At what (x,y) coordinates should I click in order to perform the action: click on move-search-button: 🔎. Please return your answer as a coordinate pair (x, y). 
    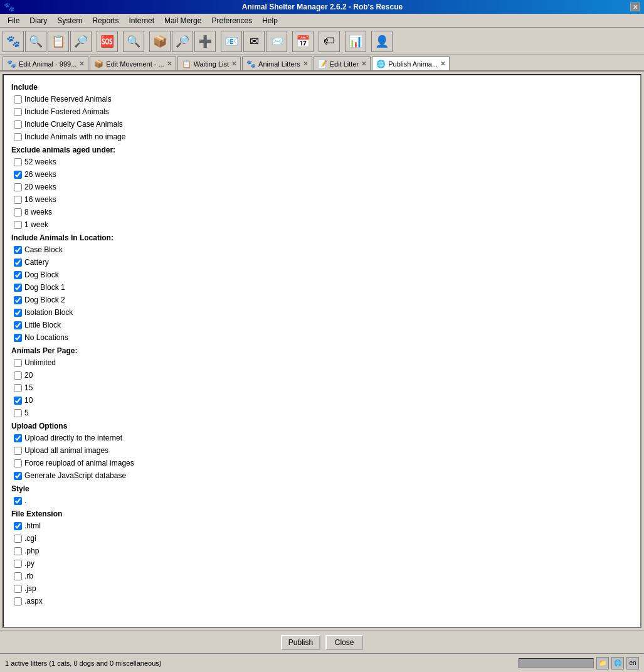
    Looking at the image, I should click on (182, 41).